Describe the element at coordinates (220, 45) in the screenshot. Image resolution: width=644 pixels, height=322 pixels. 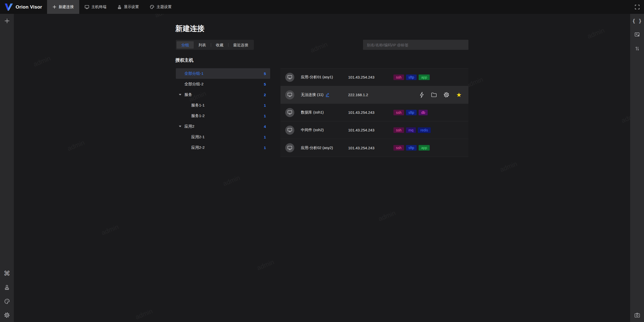
I see `view-tab-favorites: 收藏` at that location.